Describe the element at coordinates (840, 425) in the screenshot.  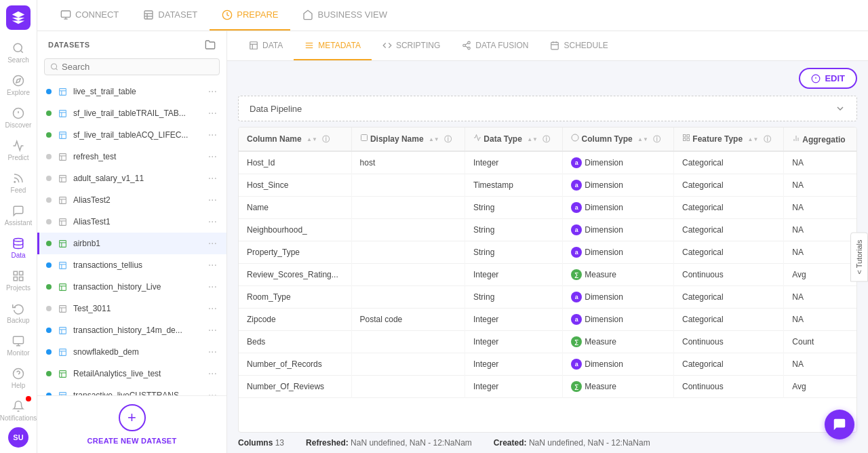
I see `chat-button` at that location.